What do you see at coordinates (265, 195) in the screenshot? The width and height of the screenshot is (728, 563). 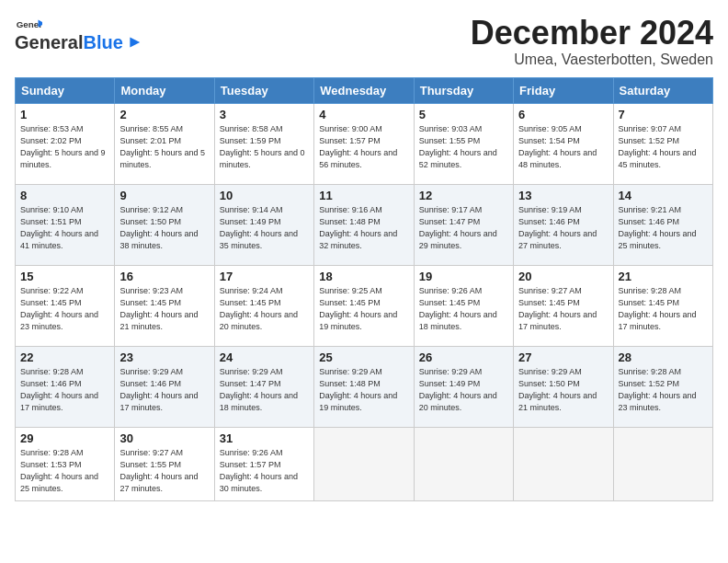 I see `day-number: 10` at bounding box center [265, 195].